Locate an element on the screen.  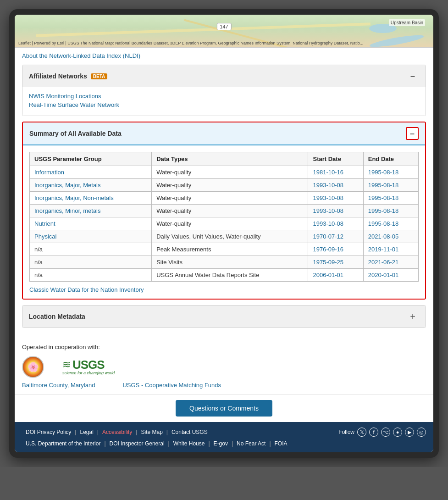
start-date-link: 1981-10-16 is located at coordinates (328, 172).